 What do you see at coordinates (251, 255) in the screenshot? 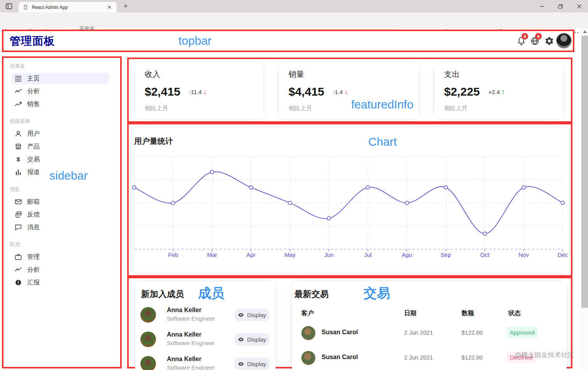
I see `svg-text: Apr` at bounding box center [251, 255].